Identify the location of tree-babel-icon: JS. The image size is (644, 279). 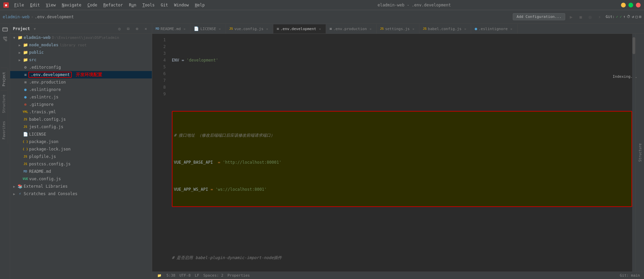
(25, 119).